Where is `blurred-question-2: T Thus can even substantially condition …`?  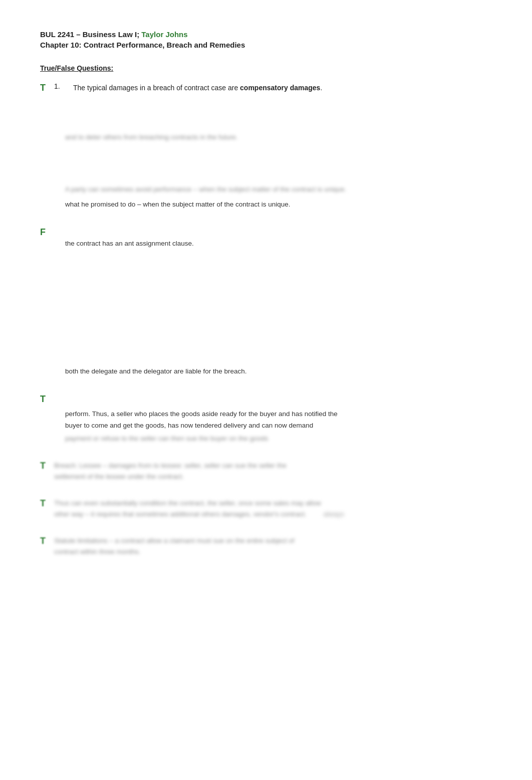 blurred-question-2: T Thus can even substantially condition … is located at coordinates (266, 508).